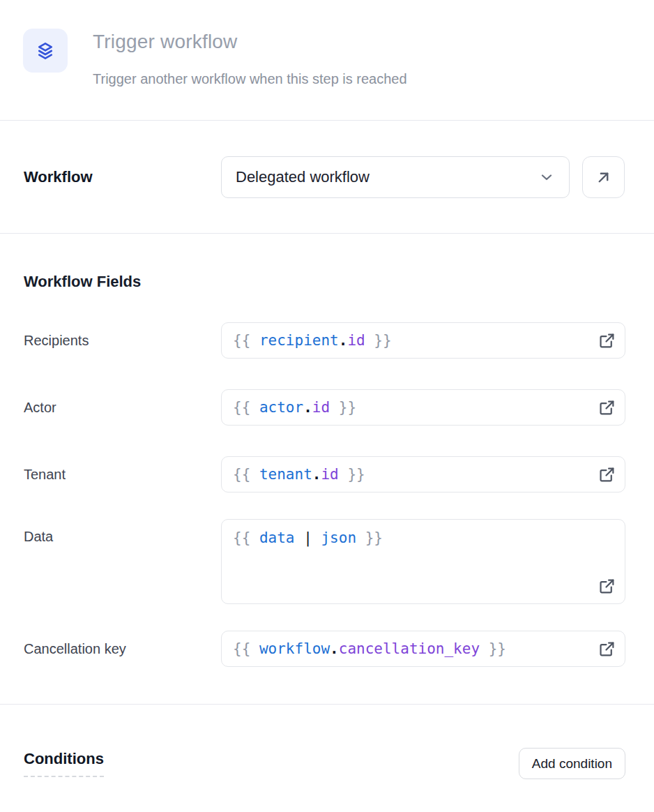 The image size is (654, 812). What do you see at coordinates (45, 50) in the screenshot?
I see `step-icon-container` at bounding box center [45, 50].